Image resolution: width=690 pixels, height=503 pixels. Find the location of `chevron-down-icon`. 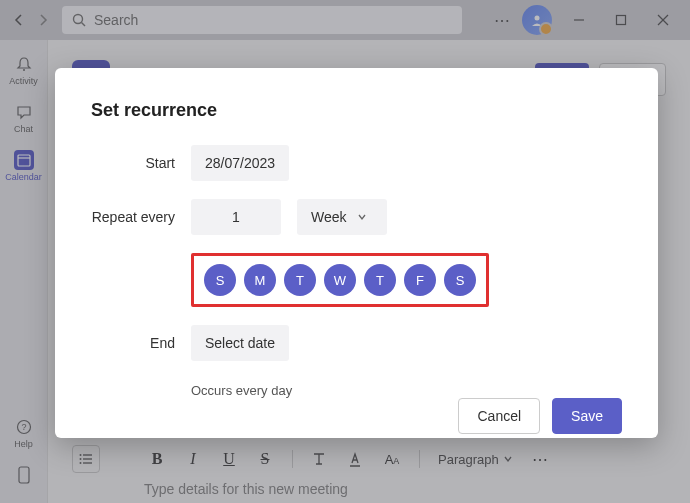

chevron-down-icon is located at coordinates (362, 217).